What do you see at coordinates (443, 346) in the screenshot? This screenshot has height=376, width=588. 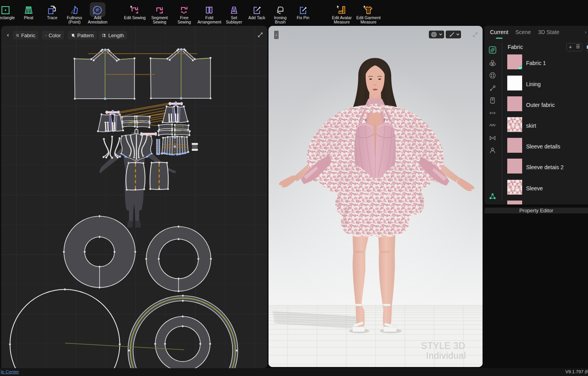 I see `svg-text: STYLE 3D` at bounding box center [443, 346].